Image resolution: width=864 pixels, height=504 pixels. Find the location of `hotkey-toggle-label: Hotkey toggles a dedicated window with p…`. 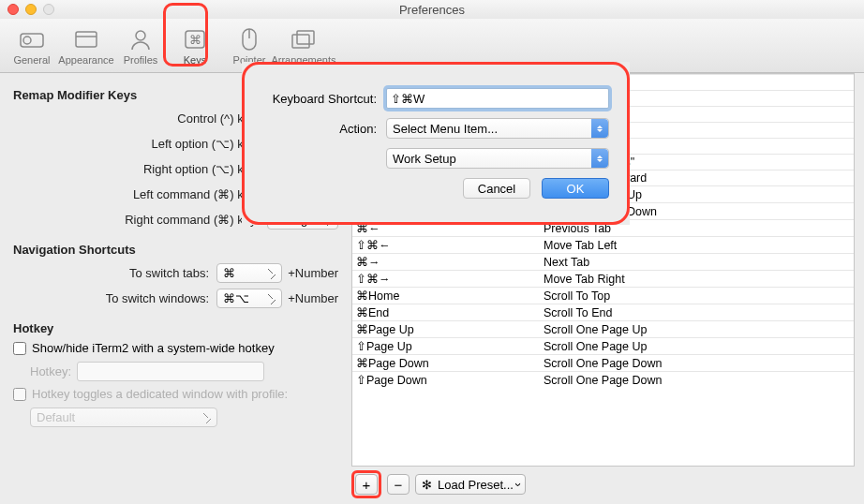

hotkey-toggle-label: Hotkey toggles a dedicated window with p… is located at coordinates (159, 393).